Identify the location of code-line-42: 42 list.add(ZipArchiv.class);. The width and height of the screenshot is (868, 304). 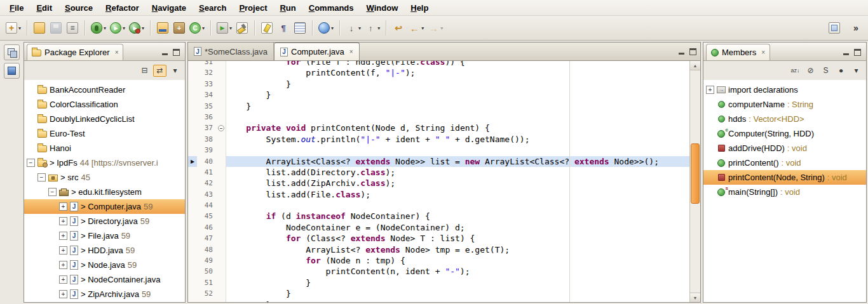
(438, 183).